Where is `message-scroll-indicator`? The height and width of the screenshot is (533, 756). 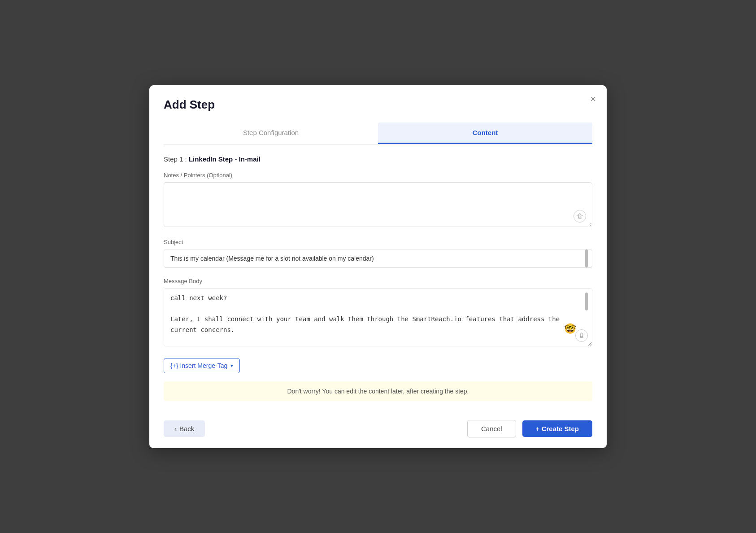
message-scroll-indicator is located at coordinates (587, 301).